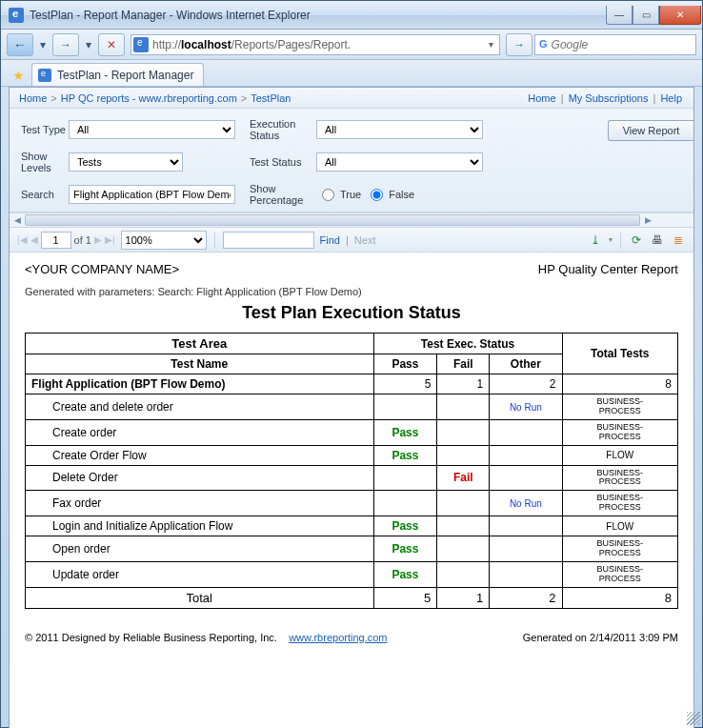  I want to click on link-help: Help, so click(671, 98).